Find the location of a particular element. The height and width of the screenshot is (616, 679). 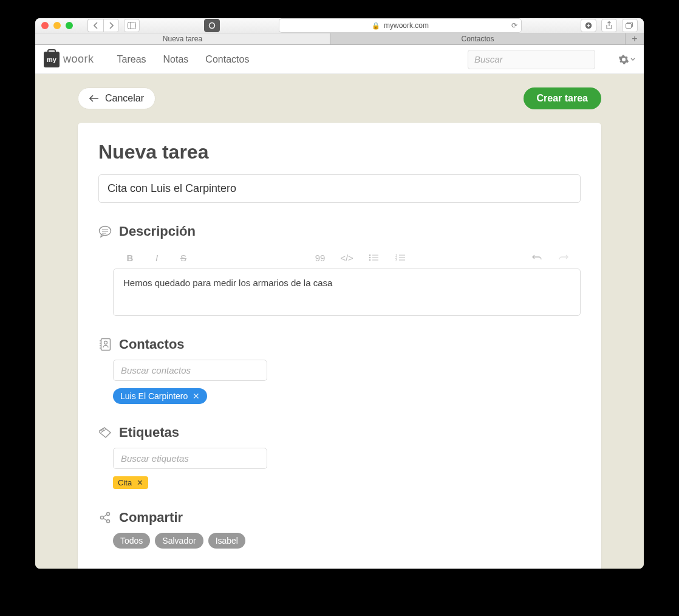

lock-icon: 🔒 is located at coordinates (376, 26).